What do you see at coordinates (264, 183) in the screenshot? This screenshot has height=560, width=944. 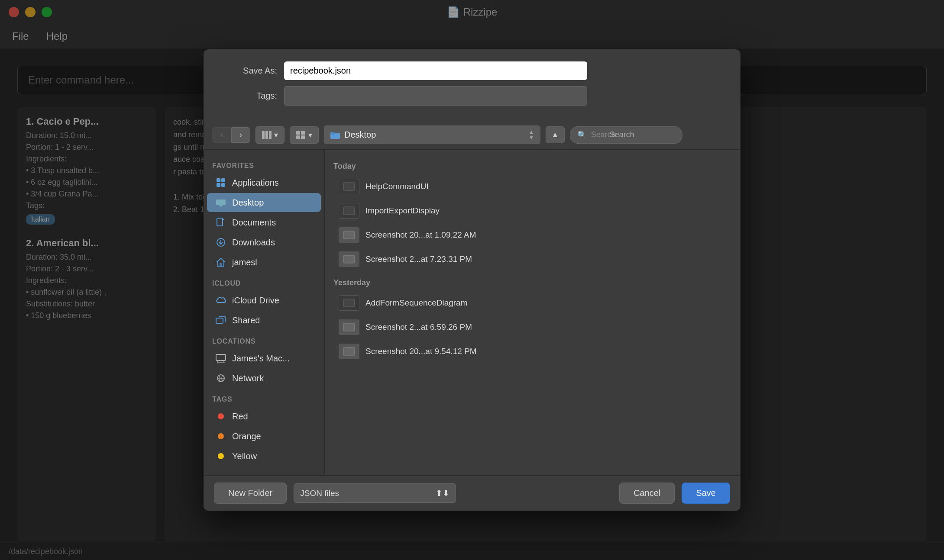 I see `sidebar-item-applications: Applications` at bounding box center [264, 183].